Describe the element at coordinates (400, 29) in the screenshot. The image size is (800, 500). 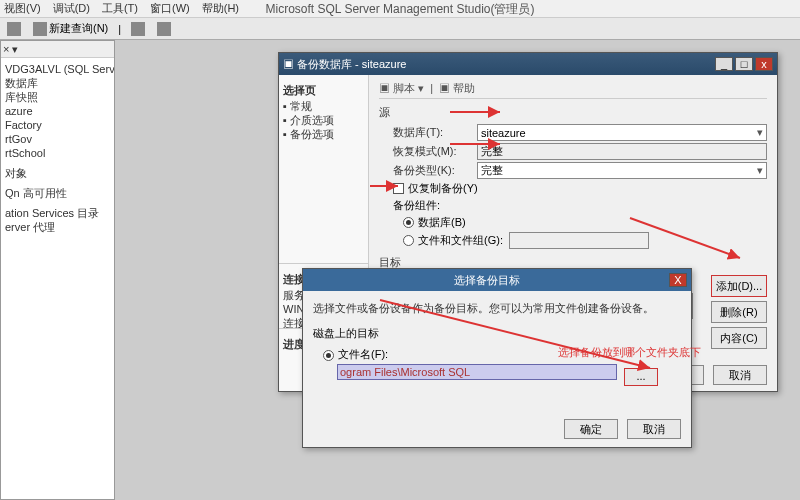
I see `toolbar: 新建查询(N) |` at that location.